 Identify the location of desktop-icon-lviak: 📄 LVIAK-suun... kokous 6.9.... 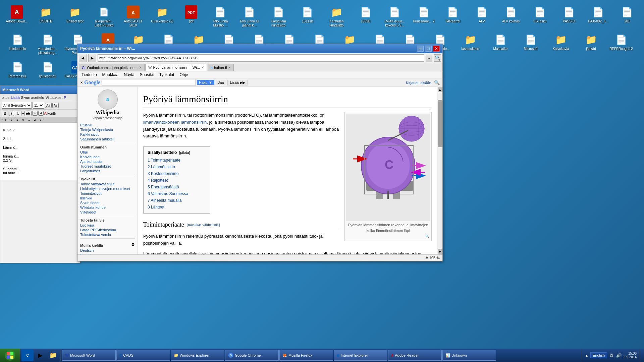
(394, 16).